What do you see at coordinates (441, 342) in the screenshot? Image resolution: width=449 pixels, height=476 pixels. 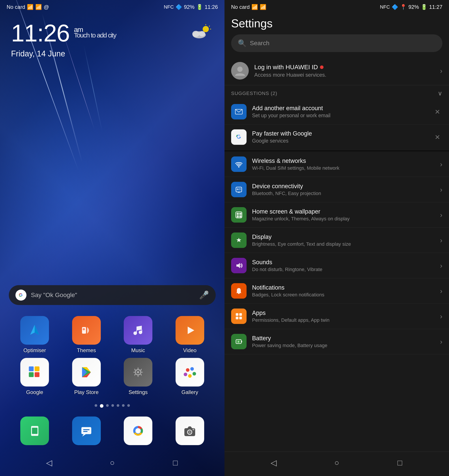 I see `battery-chevron: ›` at bounding box center [441, 342].